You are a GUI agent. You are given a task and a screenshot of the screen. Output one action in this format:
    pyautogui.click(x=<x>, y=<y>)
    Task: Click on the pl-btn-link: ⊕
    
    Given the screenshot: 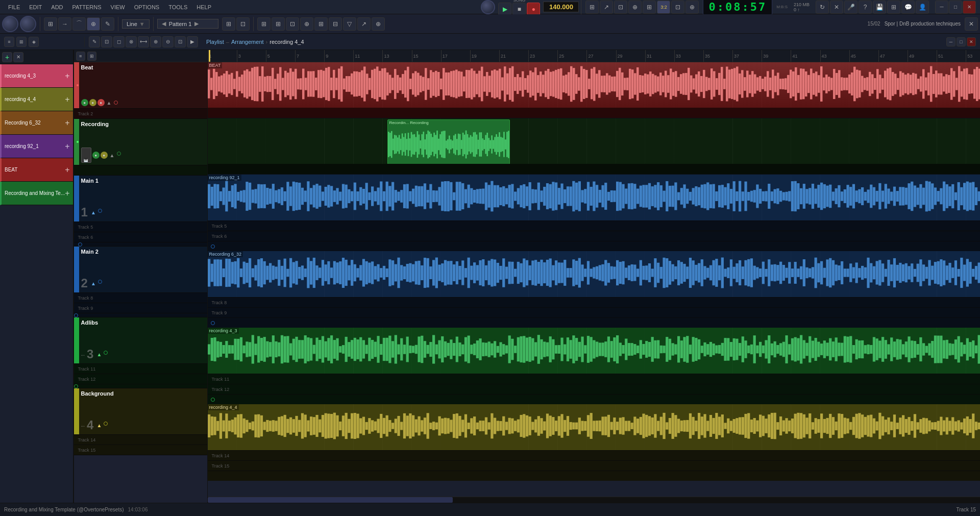 What is the action you would take?
    pyautogui.click(x=93, y=24)
    